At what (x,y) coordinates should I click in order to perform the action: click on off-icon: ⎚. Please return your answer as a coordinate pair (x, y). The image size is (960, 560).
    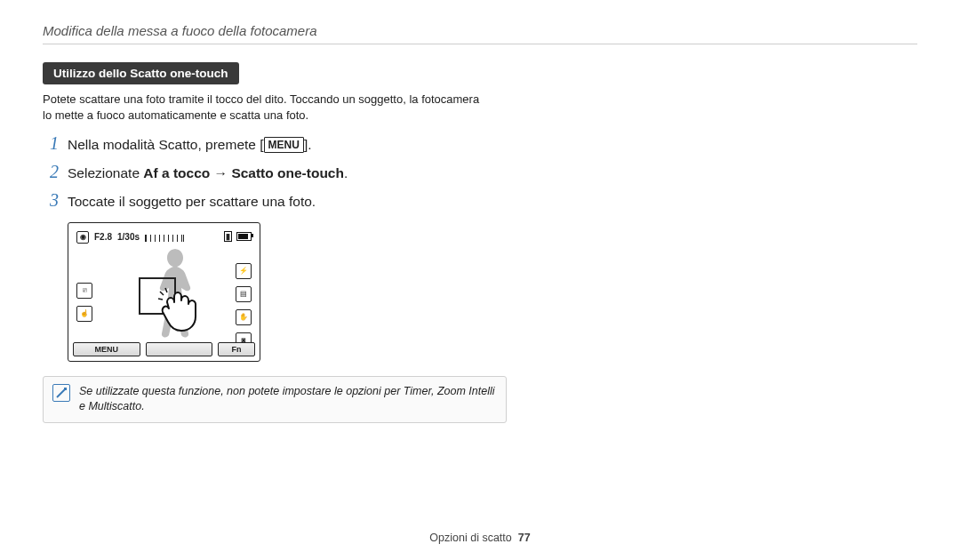
    Looking at the image, I should click on (84, 291).